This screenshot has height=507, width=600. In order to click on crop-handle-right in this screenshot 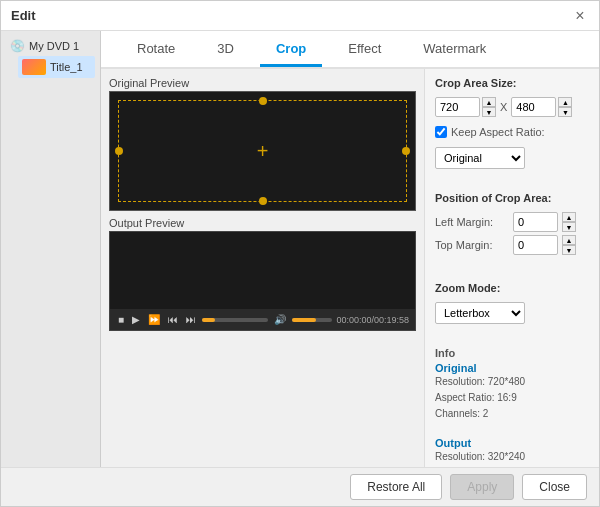, I will do `click(406, 151)`.